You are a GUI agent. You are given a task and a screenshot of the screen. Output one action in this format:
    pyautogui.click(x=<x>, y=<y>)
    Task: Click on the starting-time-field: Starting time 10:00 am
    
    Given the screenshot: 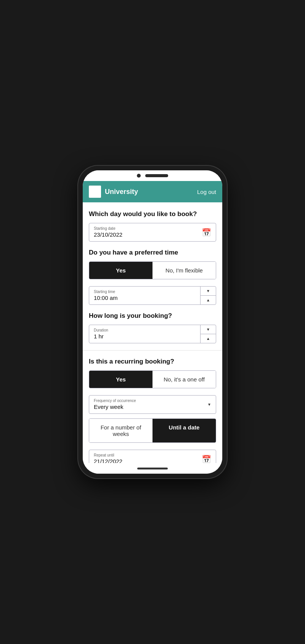 What is the action you would take?
    pyautogui.click(x=145, y=296)
    